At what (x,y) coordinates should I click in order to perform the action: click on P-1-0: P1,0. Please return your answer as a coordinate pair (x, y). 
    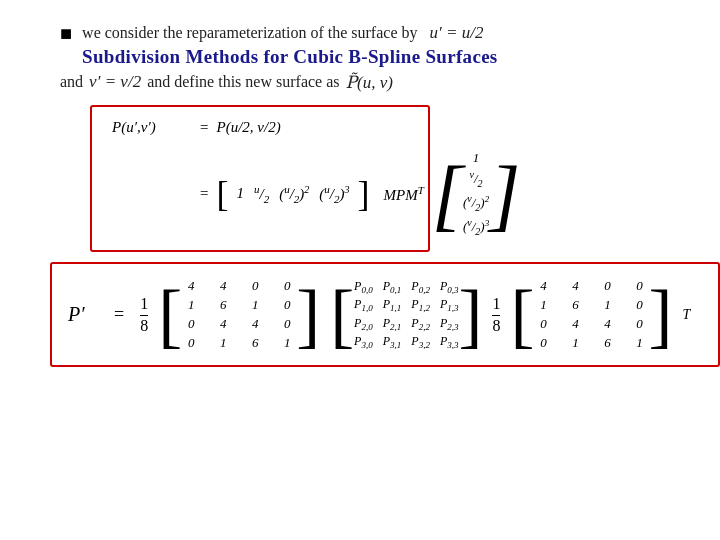
    Looking at the image, I should click on (364, 305).